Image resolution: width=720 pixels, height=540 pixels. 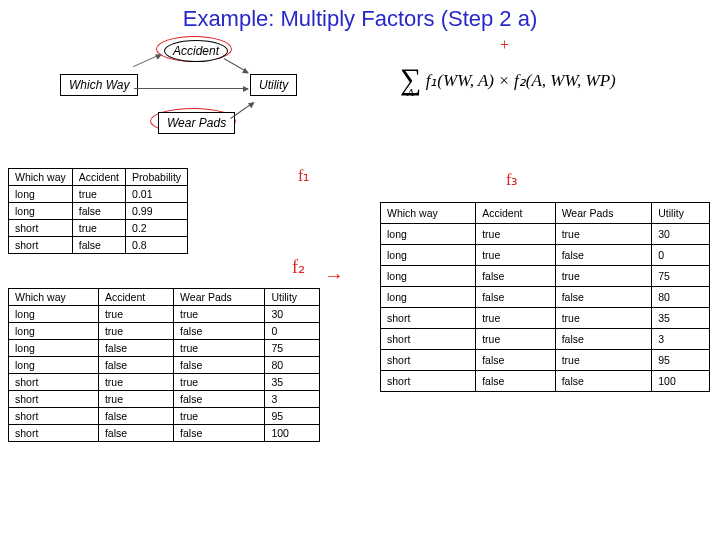 What do you see at coordinates (292, 314) in the screenshot?
I see `table-cell: 30` at bounding box center [292, 314].